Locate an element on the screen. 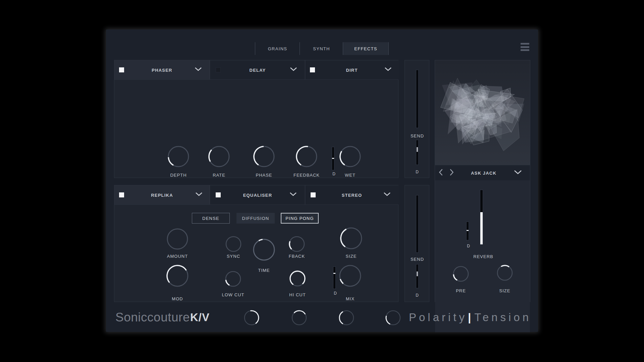 The image size is (644, 362). size-knob-label: SIZE is located at coordinates (352, 256).